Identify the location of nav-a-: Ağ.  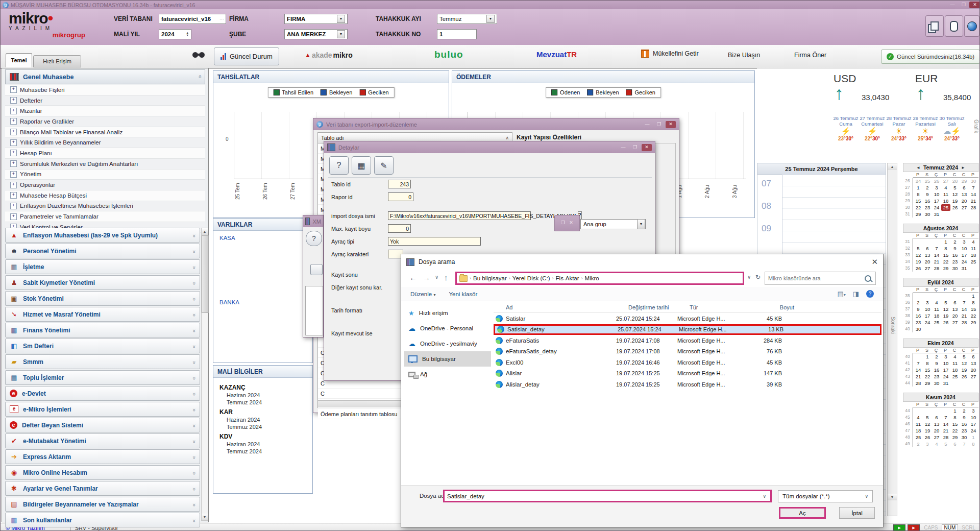
(448, 374).